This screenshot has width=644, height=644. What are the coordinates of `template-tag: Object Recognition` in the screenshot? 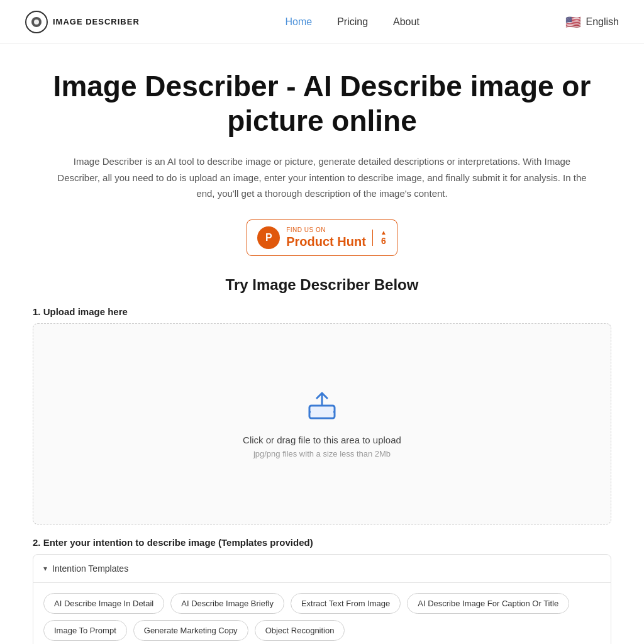 It's located at (300, 630).